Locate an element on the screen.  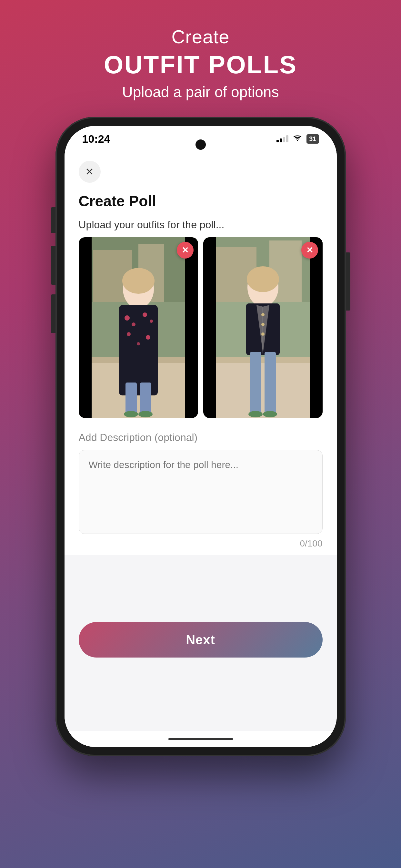
volume-down-button is located at coordinates (53, 314).